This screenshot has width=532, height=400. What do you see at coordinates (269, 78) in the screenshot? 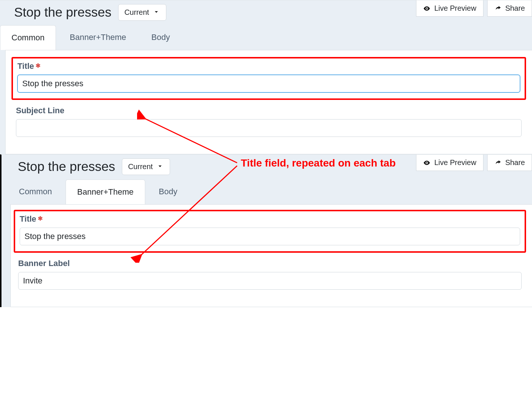
I see `annotation-highlight-top: Title✱` at bounding box center [269, 78].